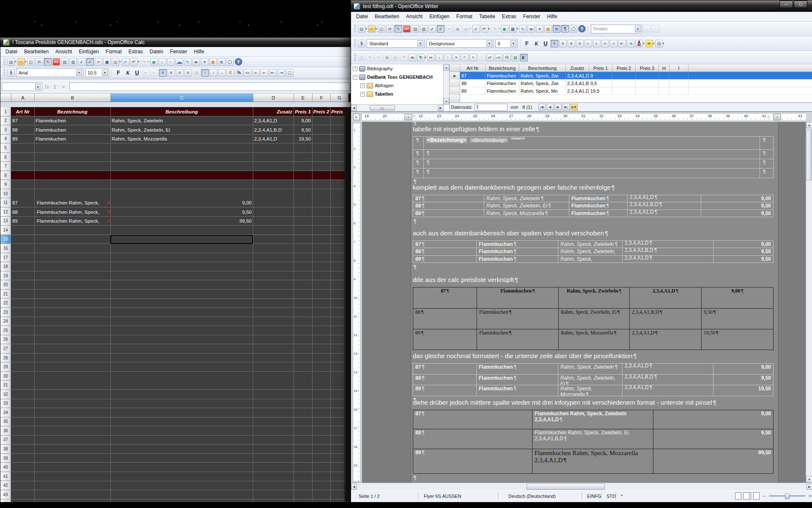 Image resolution: width=812 pixels, height=508 pixels. What do you see at coordinates (441, 108) in the screenshot?
I see `scroll-right-icon: ▶` at bounding box center [441, 108].